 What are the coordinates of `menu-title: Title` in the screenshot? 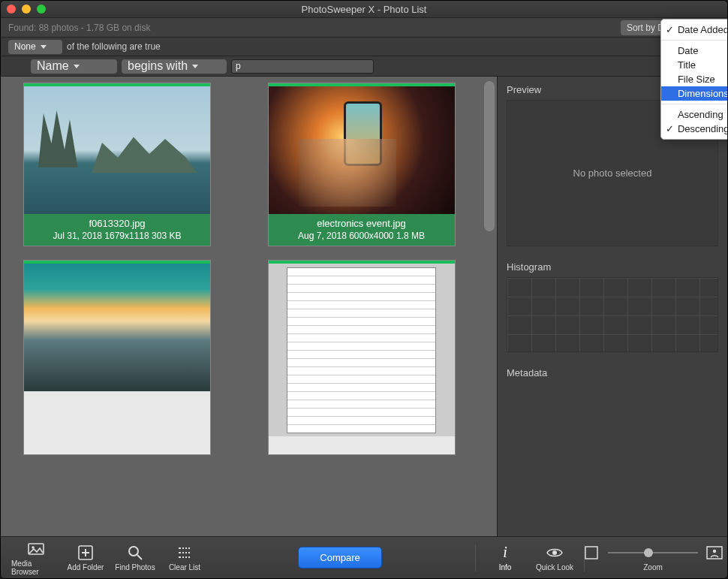 It's located at (695, 65).